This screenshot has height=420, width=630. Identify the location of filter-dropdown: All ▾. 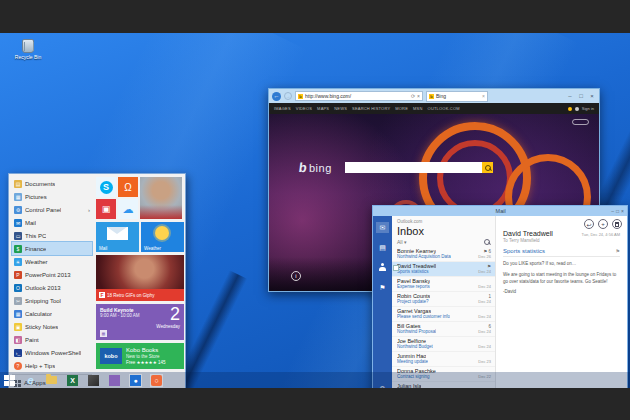
(402, 242).